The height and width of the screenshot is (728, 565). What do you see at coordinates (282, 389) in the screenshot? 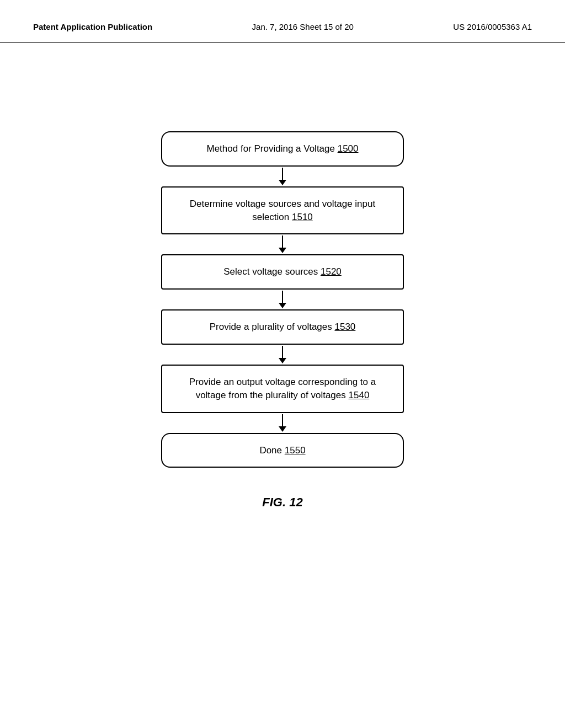
I see `flowbox-1540: Provide an output voltage corresponding …` at bounding box center [282, 389].